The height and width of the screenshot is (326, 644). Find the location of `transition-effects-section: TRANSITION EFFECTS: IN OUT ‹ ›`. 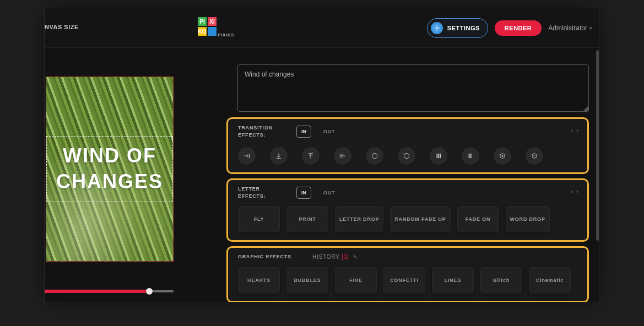

transition-effects-section: TRANSITION EFFECTS: IN OUT ‹ › is located at coordinates (408, 145).